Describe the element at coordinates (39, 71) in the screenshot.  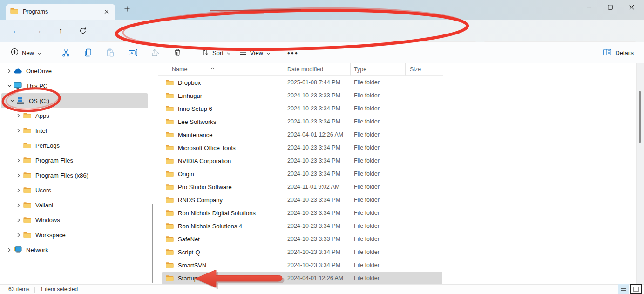
I see `sidebar-item-label: OneDrive` at that location.